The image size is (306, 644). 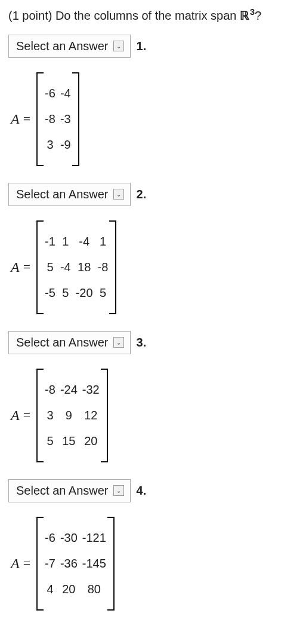 What do you see at coordinates (69, 195) in the screenshot?
I see `select-answer-2: Select an Answer⌄` at bounding box center [69, 195].